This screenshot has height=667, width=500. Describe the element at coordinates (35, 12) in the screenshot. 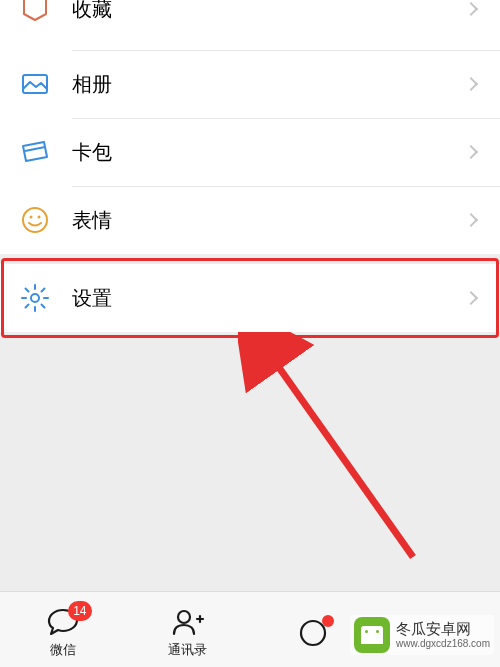

I see `favorite-icon` at that location.